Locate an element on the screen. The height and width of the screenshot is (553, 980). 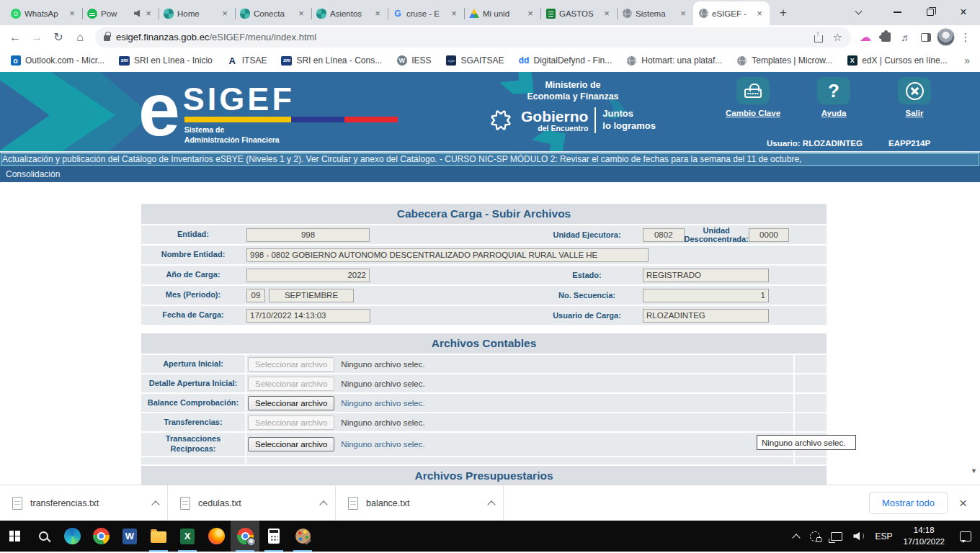
browser-tab-spotify: Pow × is located at coordinates (120, 13).